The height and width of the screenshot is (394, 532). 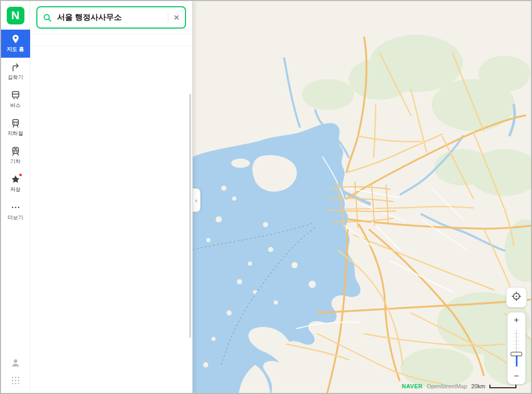 What do you see at coordinates (190, 216) in the screenshot?
I see `panel-scrollbar` at bounding box center [190, 216].